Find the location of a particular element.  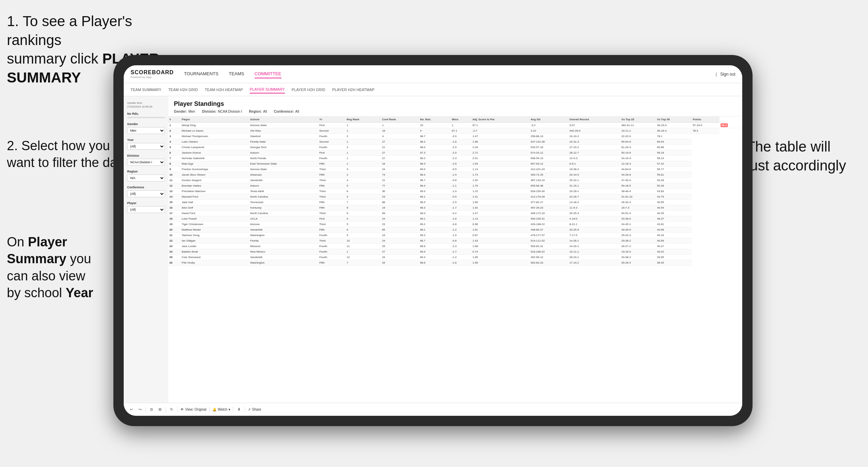

copy-btn: ⧉ is located at coordinates (152, 410).